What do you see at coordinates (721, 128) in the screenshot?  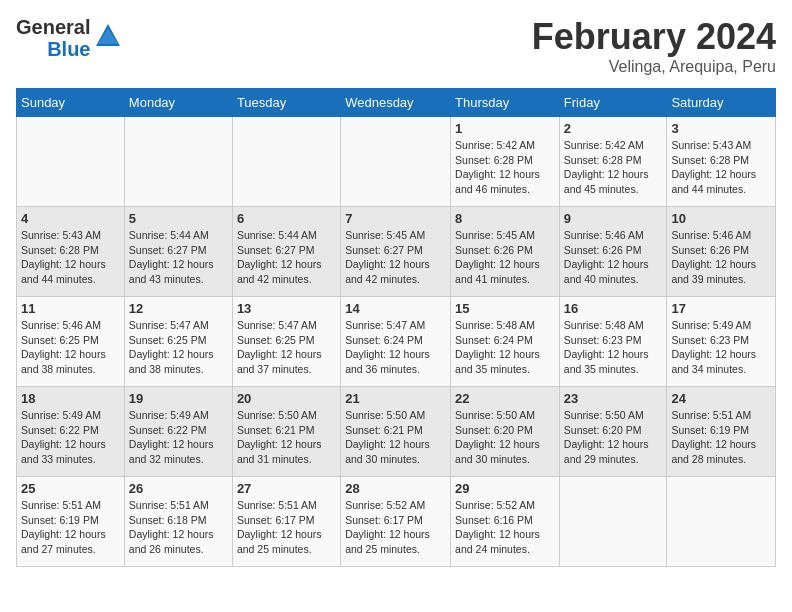 I see `day-number: 3` at bounding box center [721, 128].